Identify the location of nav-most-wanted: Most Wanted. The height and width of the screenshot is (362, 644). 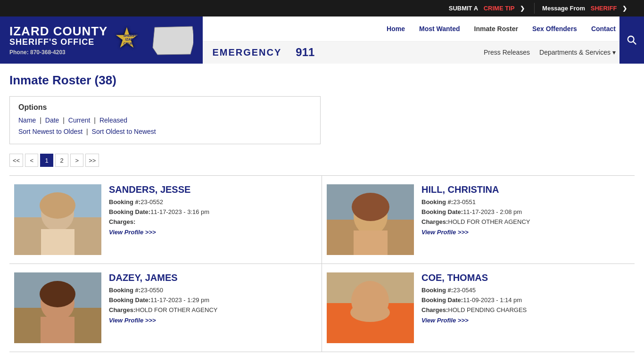
(439, 29).